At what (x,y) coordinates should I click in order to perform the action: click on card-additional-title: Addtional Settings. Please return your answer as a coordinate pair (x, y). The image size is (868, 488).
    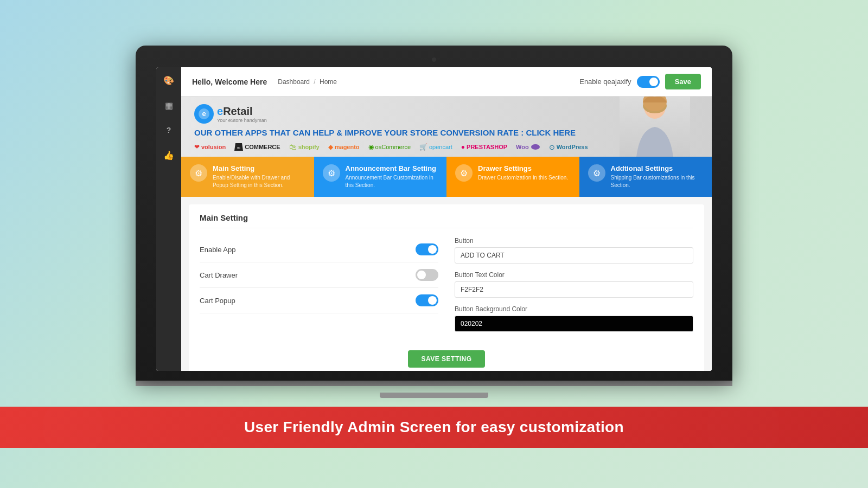
    Looking at the image, I should click on (658, 168).